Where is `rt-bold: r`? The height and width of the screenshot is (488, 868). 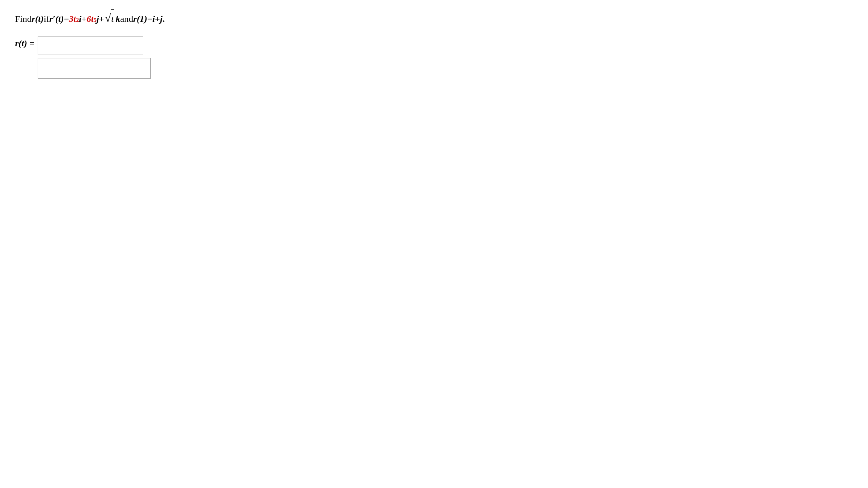
rt-bold: r is located at coordinates (17, 43).